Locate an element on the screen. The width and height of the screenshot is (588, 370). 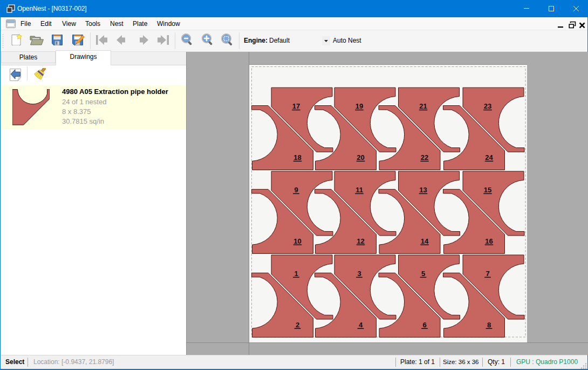
svg-text: 21 is located at coordinates (423, 106).